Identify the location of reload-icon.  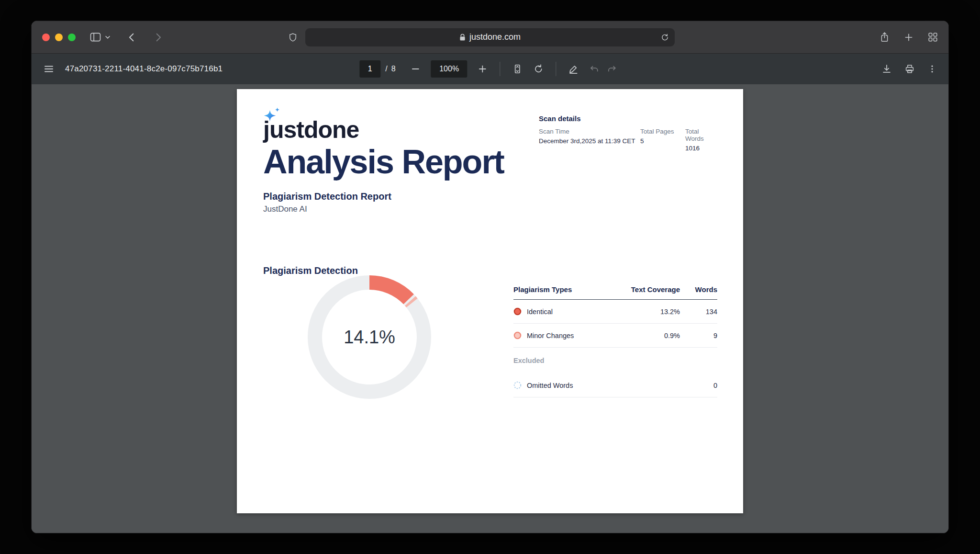
(665, 37).